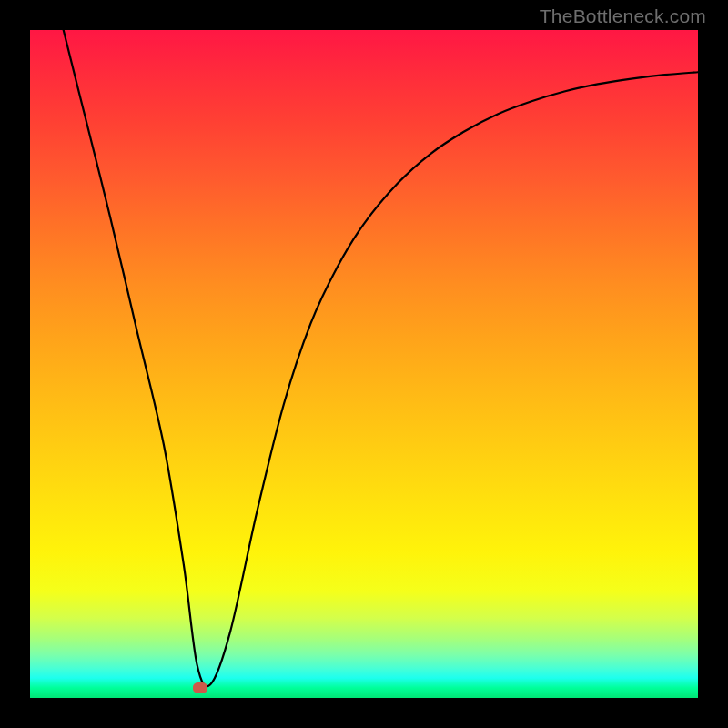 This screenshot has height=728, width=728. Describe the element at coordinates (622, 16) in the screenshot. I see `watermark-text: TheBottleneck.com` at that location.